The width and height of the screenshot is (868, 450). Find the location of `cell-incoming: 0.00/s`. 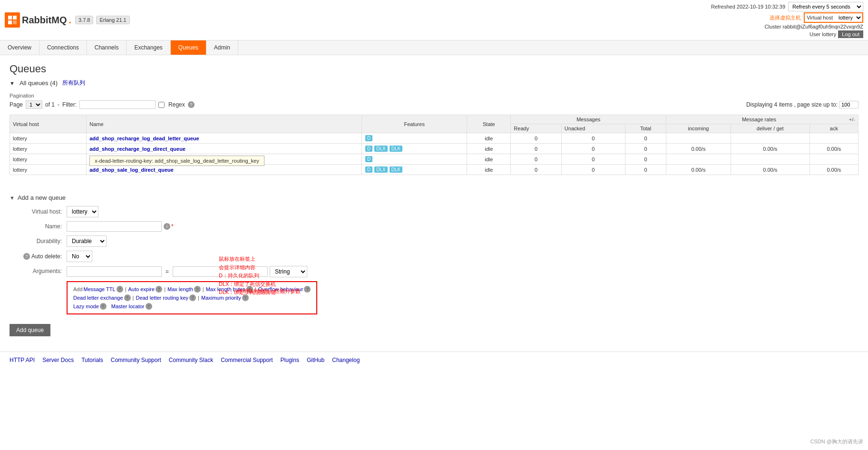

cell-incoming: 0.00/s is located at coordinates (699, 170).